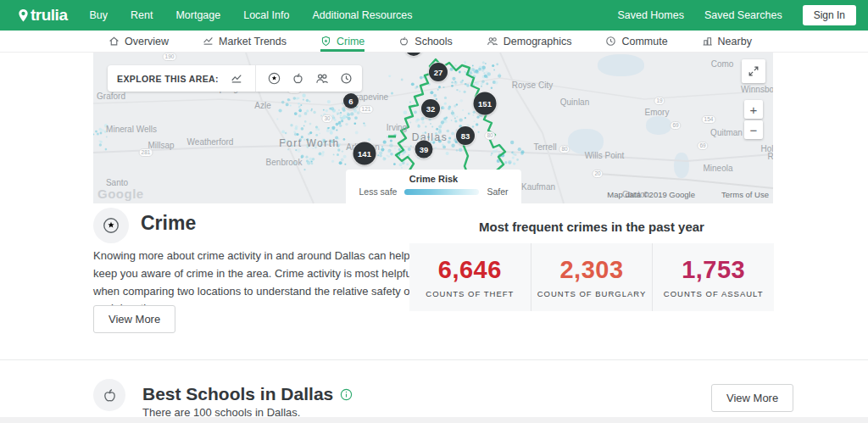 The width and height of the screenshot is (868, 423). Describe the element at coordinates (430, 137) in the screenshot. I see `map-place-label: Dallas` at that location.